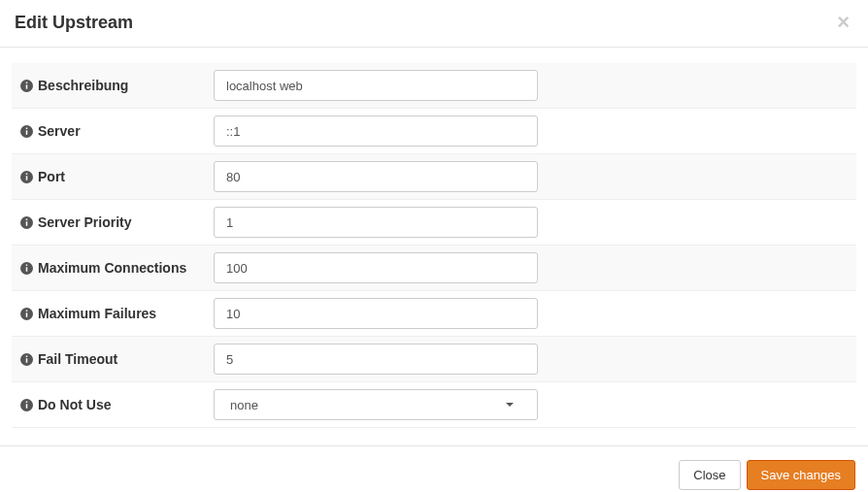  What do you see at coordinates (116, 177) in the screenshot?
I see `label-port: Port` at bounding box center [116, 177].